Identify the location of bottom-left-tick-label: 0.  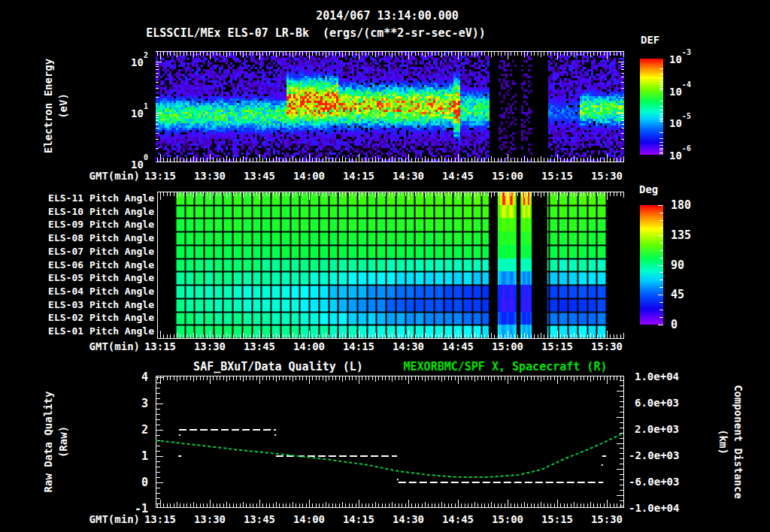
(133, 482).